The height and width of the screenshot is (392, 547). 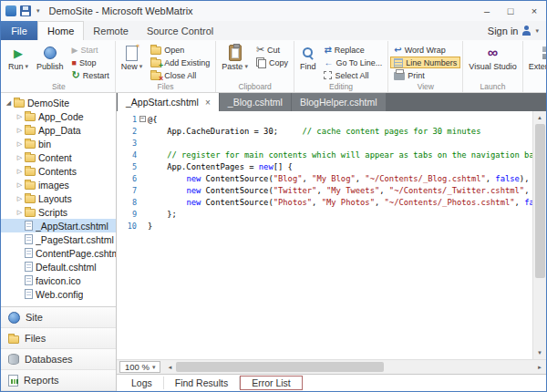 What do you see at coordinates (26, 11) in the screenshot?
I see `save-icon` at bounding box center [26, 11].